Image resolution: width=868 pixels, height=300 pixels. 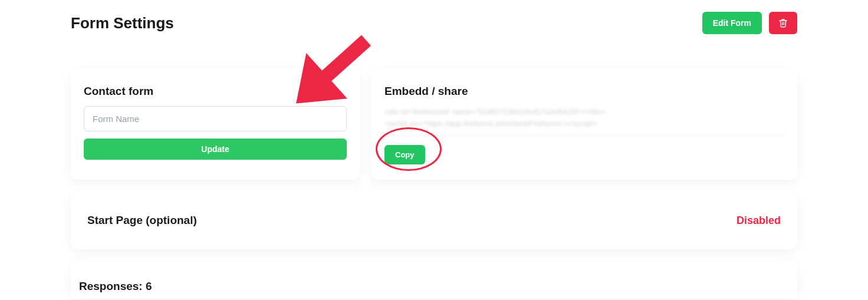 I want to click on page-header: Form Settings Edit Form, so click(x=434, y=23).